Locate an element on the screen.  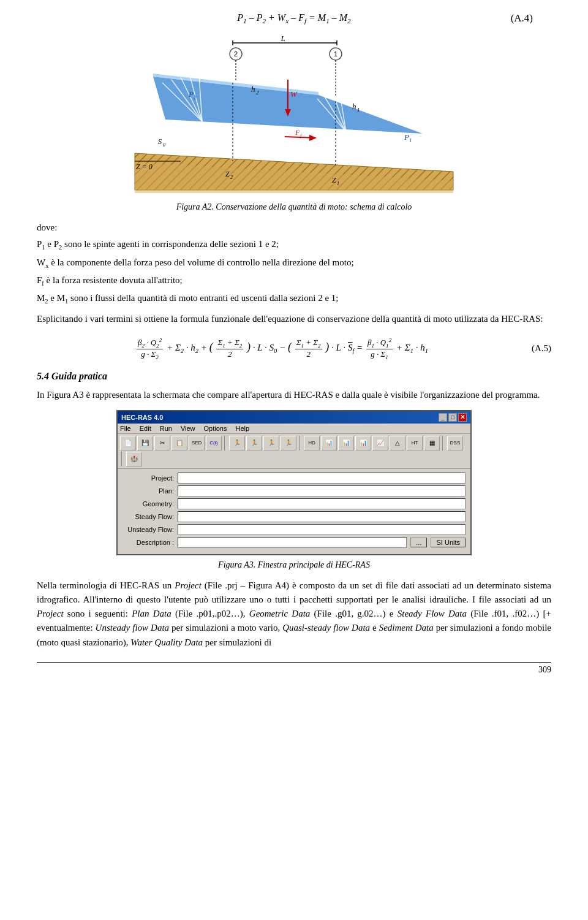
hecras-form: Project: Plan: Geometry: Steady Flow: Un… is located at coordinates (294, 511).